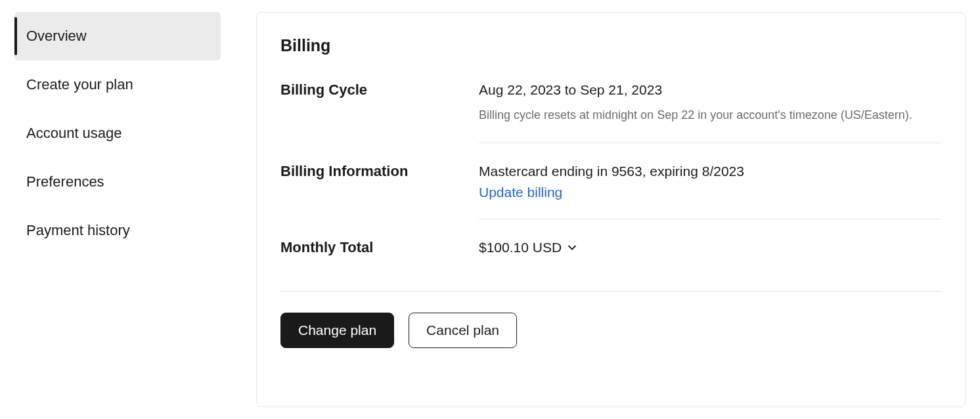 The image size is (980, 419). I want to click on sidebar-item-label: Preferences, so click(66, 181).